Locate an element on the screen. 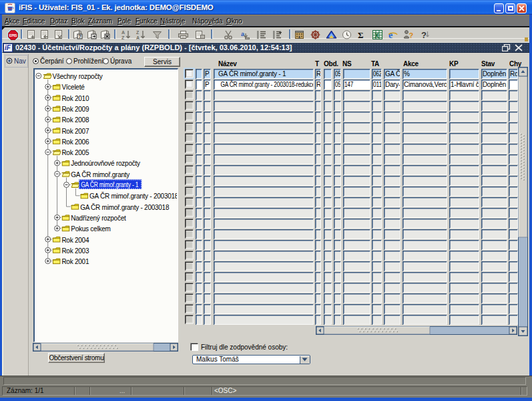 The image size is (532, 401). svg-text: Rok 2010 is located at coordinates (75, 99).